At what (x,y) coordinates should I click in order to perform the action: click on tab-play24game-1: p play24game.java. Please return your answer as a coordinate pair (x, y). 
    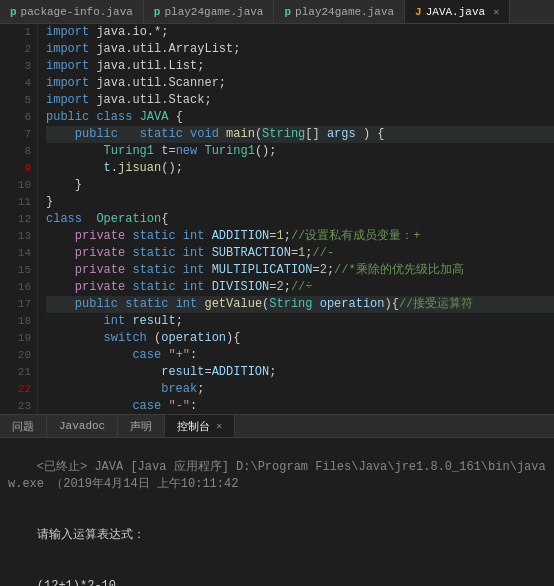
    Looking at the image, I should click on (210, 12).